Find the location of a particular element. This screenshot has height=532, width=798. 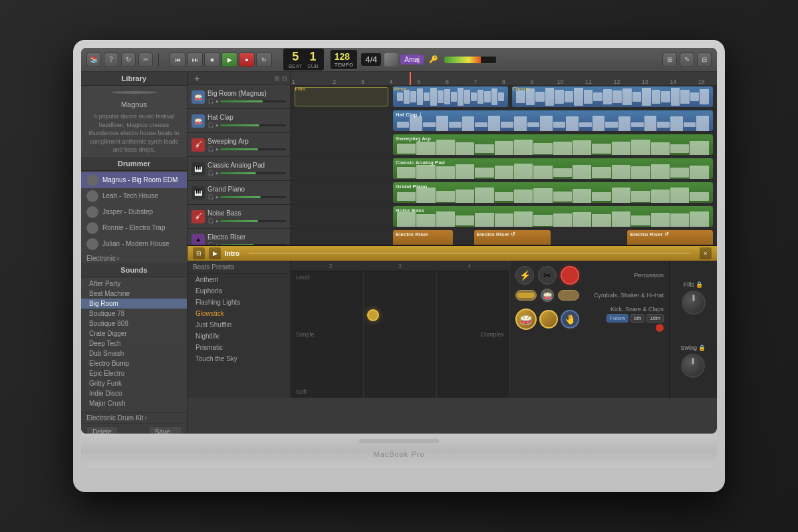

preset-anthem: Anthem is located at coordinates (239, 279).